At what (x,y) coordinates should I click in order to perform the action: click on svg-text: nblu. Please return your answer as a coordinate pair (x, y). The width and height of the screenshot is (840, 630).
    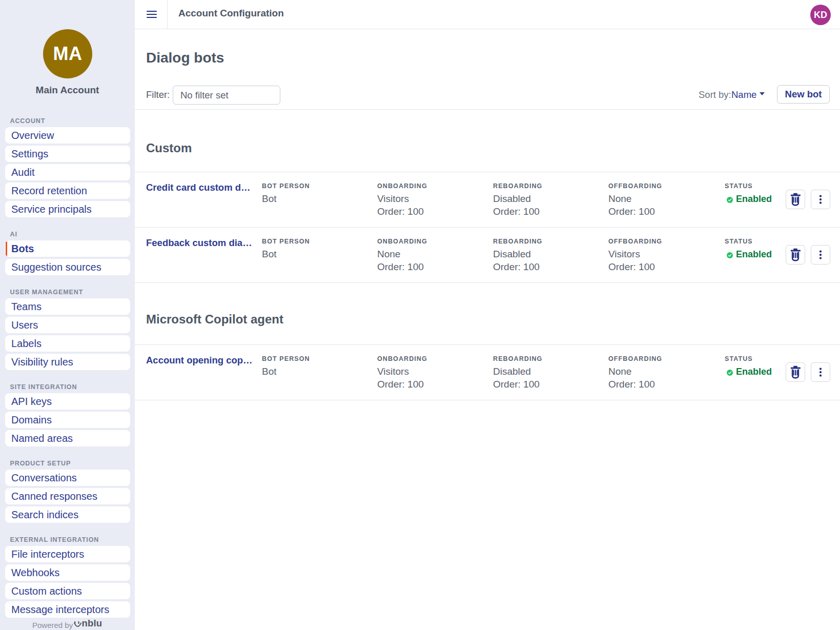
    Looking at the image, I should click on (92, 623).